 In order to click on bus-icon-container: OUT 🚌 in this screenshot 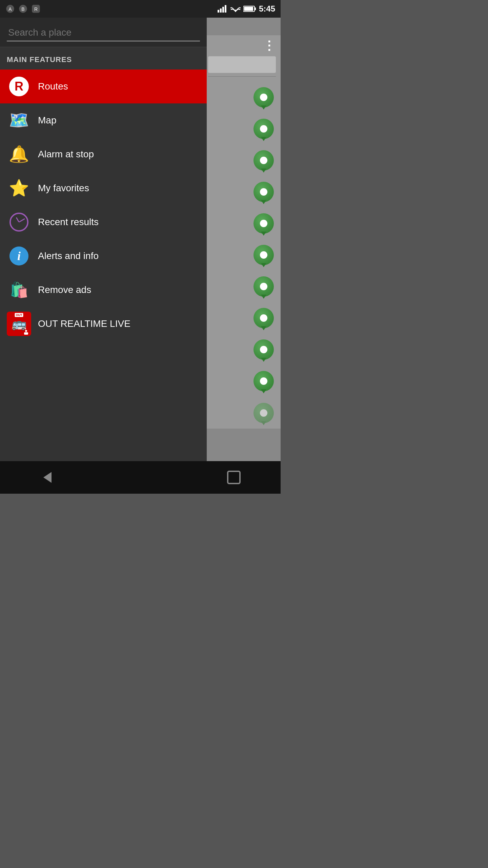, I will do `click(19, 324)`.